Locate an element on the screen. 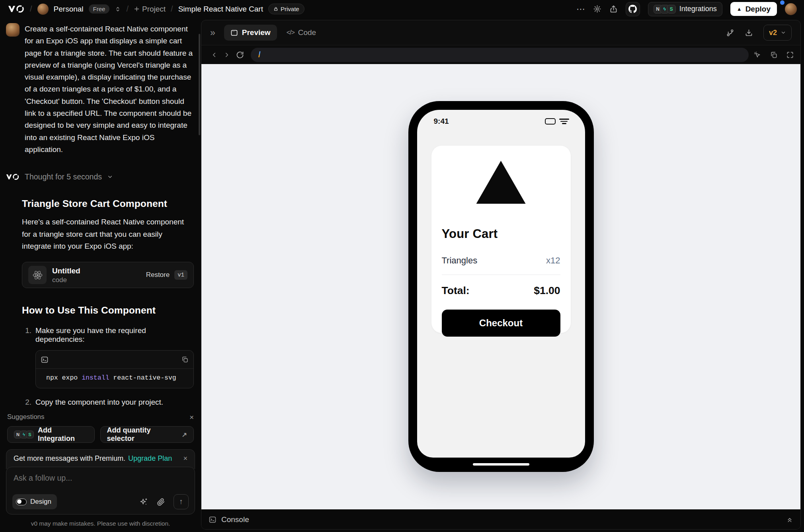 The width and height of the screenshot is (804, 532). url-input: / is located at coordinates (500, 55).